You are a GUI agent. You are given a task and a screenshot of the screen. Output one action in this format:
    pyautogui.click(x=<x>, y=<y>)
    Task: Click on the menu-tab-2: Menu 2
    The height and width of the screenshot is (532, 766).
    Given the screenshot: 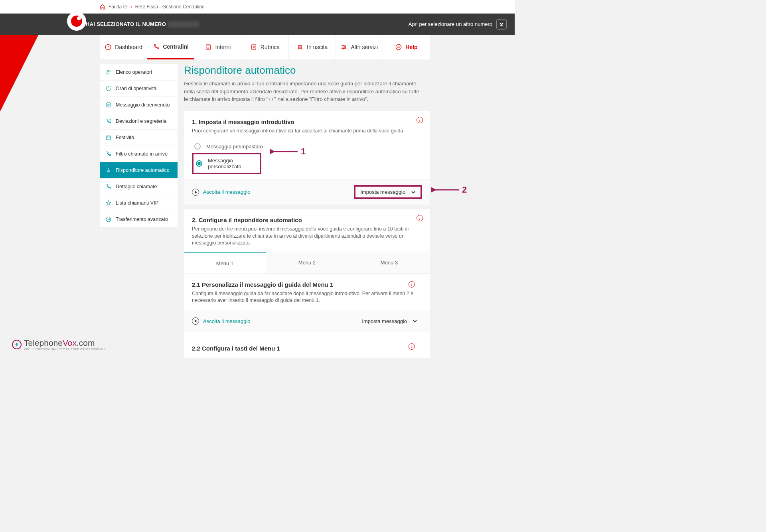 What is the action you would take?
    pyautogui.click(x=307, y=263)
    